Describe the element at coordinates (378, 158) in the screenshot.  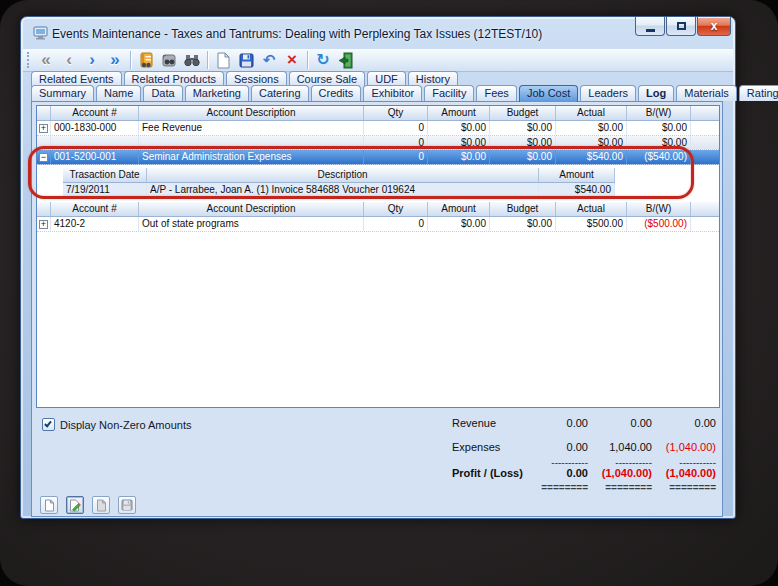
I see `table-row-seminar-selected: − 001-5200-001 Seminar Administration Ex…` at that location.